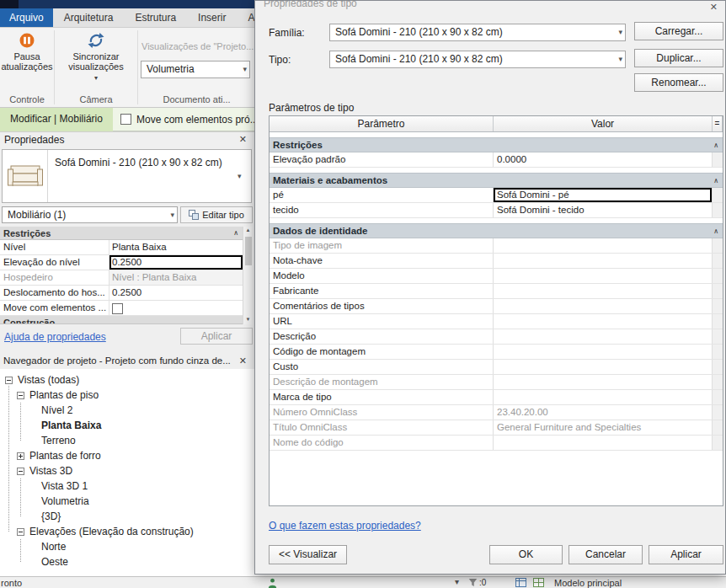  I want to click on parameter-row: Descrição de montagem, so click(496, 382).